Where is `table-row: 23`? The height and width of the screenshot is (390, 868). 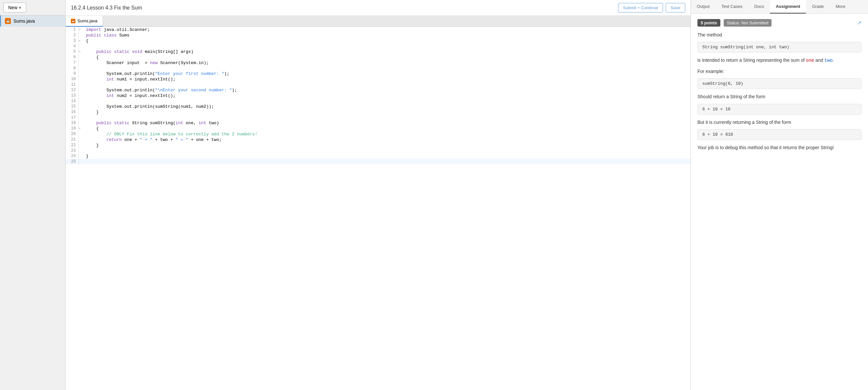
table-row: 23 is located at coordinates (378, 151).